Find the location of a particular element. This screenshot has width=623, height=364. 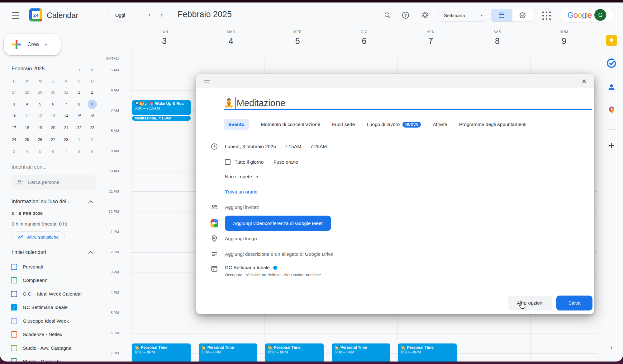

calendar-checkbox: ✓ is located at coordinates (14, 307).